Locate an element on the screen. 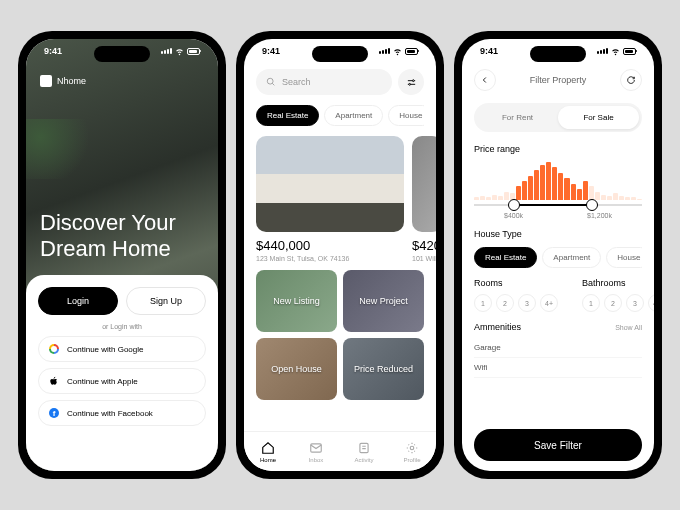 The height and width of the screenshot is (510, 680). tab-profile: Profile is located at coordinates (412, 452).